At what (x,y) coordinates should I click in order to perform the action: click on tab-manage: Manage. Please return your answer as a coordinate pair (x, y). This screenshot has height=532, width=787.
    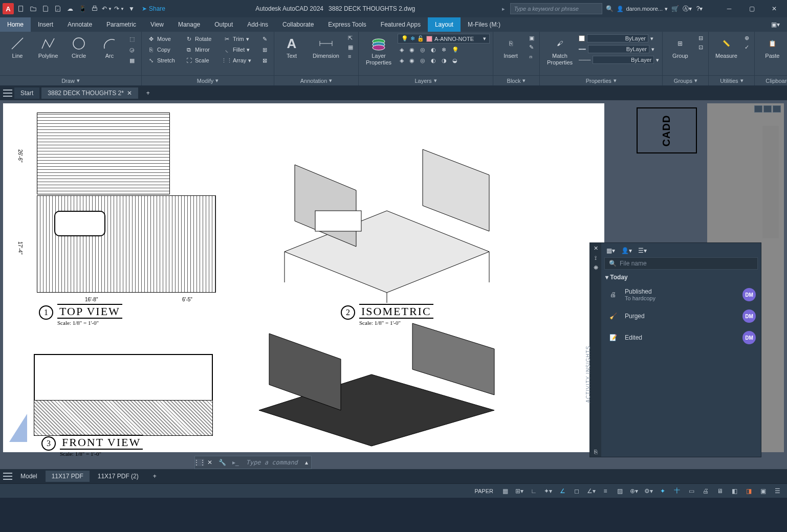
    Looking at the image, I should click on (189, 25).